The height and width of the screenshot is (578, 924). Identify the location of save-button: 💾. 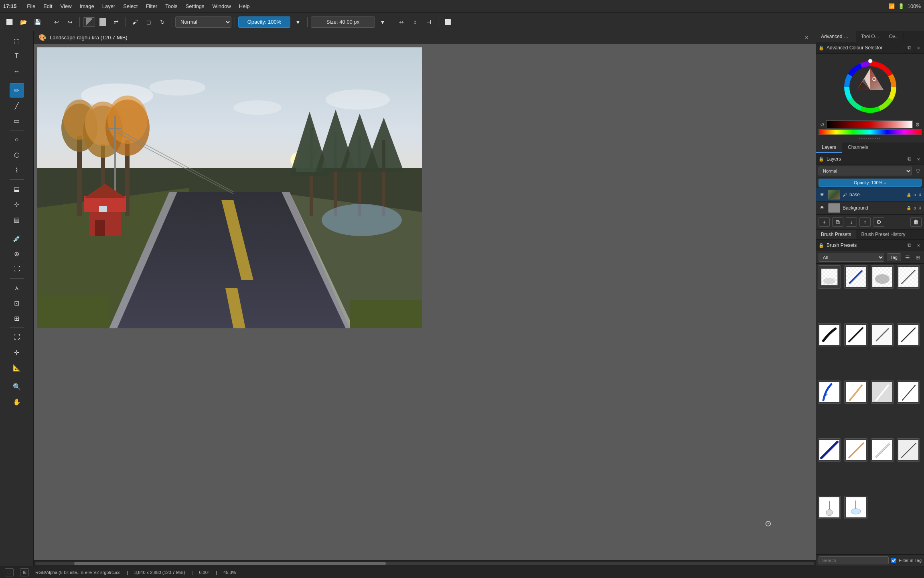
(38, 22).